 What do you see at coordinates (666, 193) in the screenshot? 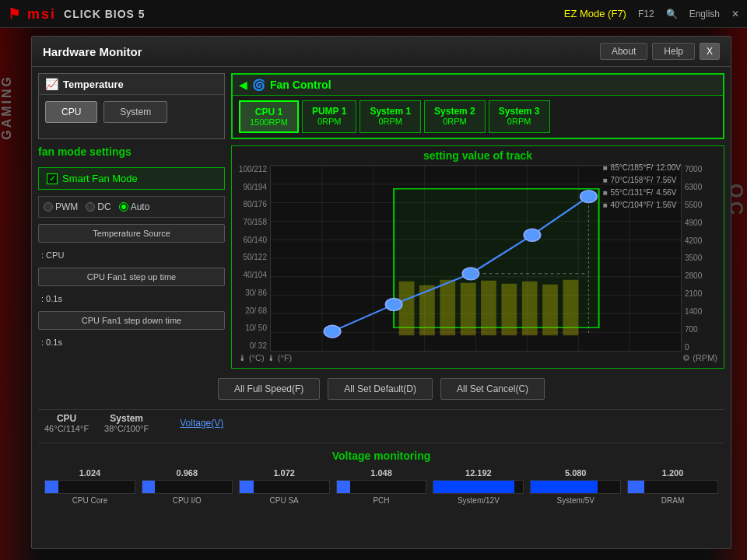
I see `legend-value-3: 4.56V` at bounding box center [666, 193].